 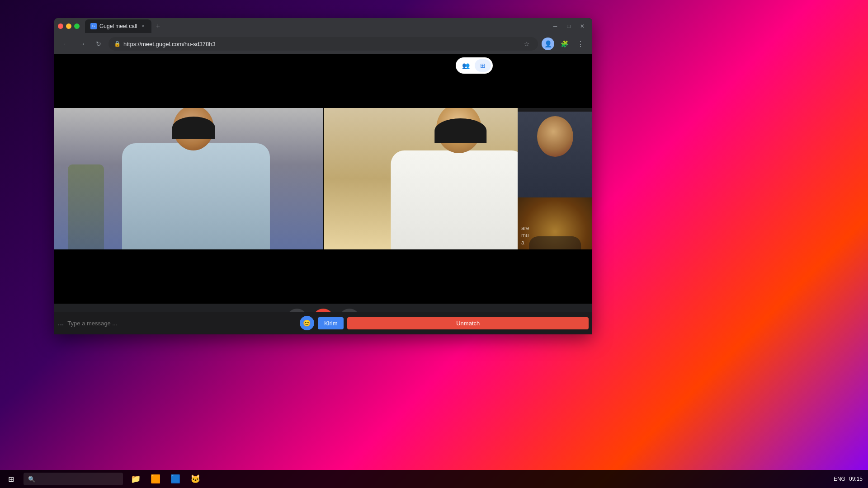 I want to click on chrome-window-buttons: ─ □ ✕, so click(x=569, y=26).